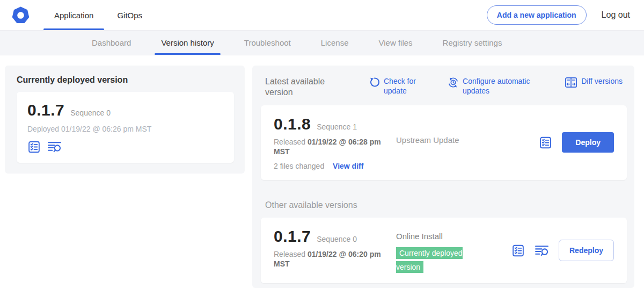 This screenshot has height=288, width=644. What do you see at coordinates (335, 143) in the screenshot?
I see `latest-version-info: 0.1.8 Sequence 1 Released 01/19/22 @ 06:…` at bounding box center [335, 143].